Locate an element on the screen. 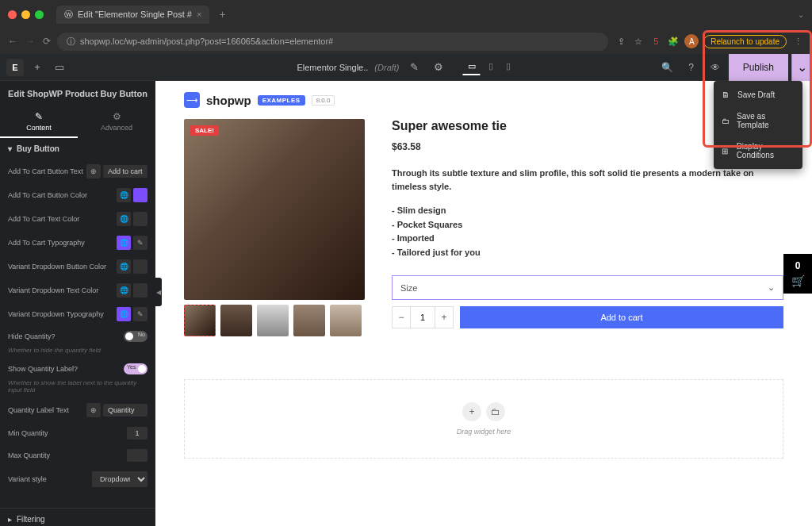 Image resolution: width=812 pixels, height=526 pixels. close-window-button is located at coordinates (13, 14).